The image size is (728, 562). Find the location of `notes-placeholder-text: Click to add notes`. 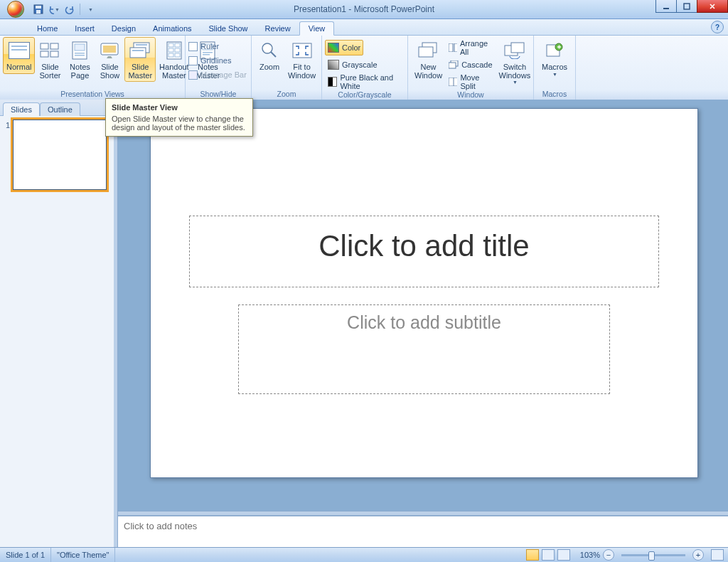

notes-placeholder-text: Click to add notes is located at coordinates (161, 526).